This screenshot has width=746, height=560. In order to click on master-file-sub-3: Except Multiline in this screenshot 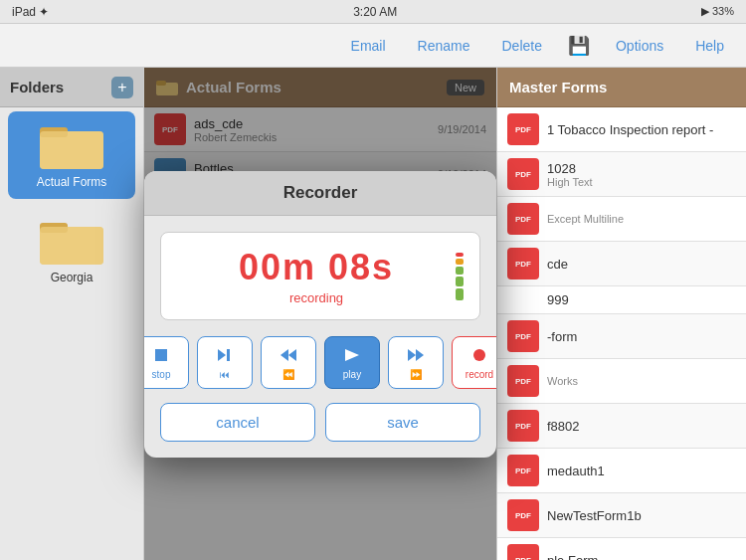, I will do `click(585, 219)`.